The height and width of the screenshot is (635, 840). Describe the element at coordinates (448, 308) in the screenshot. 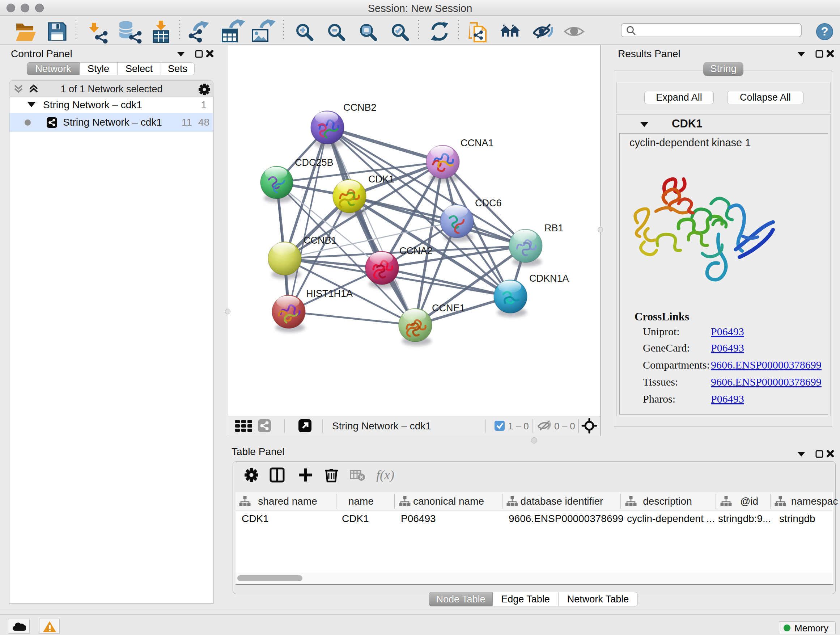

I see `svg-text: CCNE1` at that location.